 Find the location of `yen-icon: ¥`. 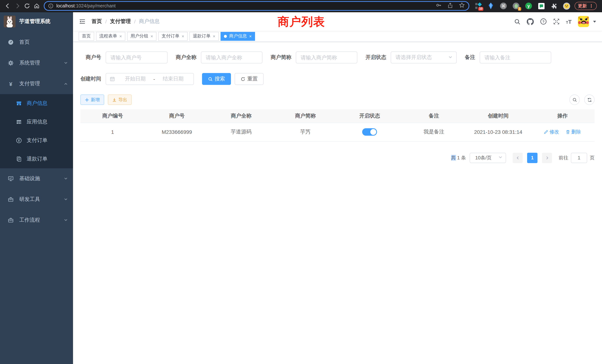

yen-icon: ¥ is located at coordinates (11, 84).